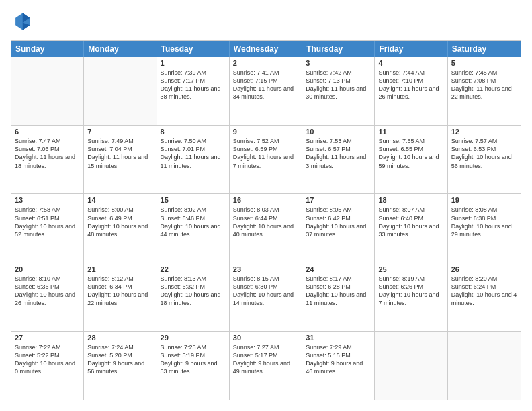  Describe the element at coordinates (484, 291) in the screenshot. I see `cell-info: Sunrise: 8:20 AM Sunset: 6:24 PM Dayligh…` at that location.